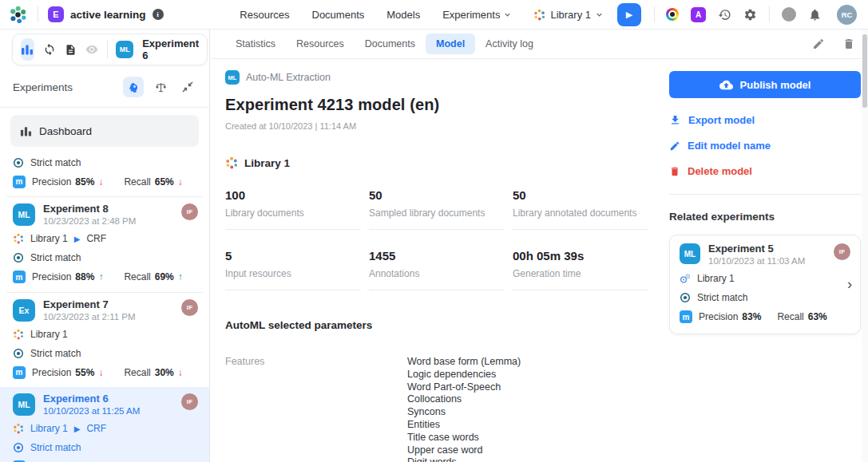 The width and height of the screenshot is (868, 462). I want to click on publish-model-button: Publish model, so click(765, 85).